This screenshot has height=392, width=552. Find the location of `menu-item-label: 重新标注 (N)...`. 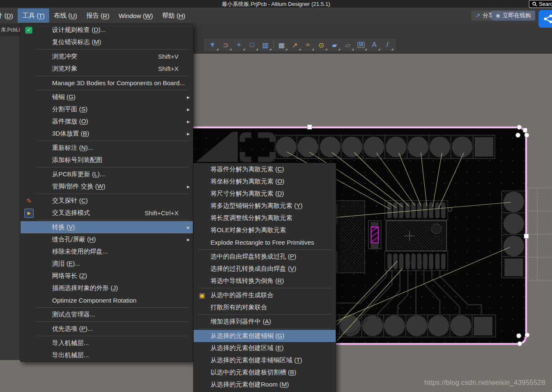

menu-item-label: 重新标注 (N)... is located at coordinates (73, 148).